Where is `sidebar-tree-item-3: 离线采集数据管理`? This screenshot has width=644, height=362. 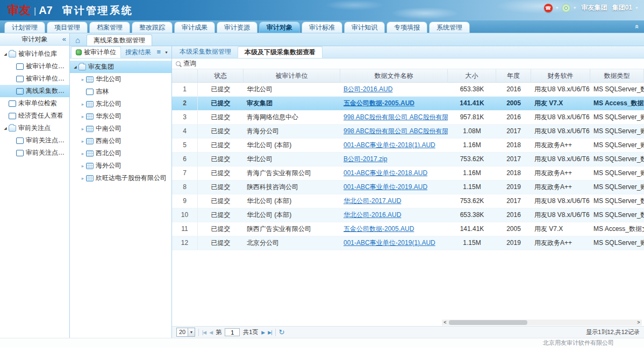
sidebar-tree-item-3: 离线采集数据管理 is located at coordinates (34, 91).